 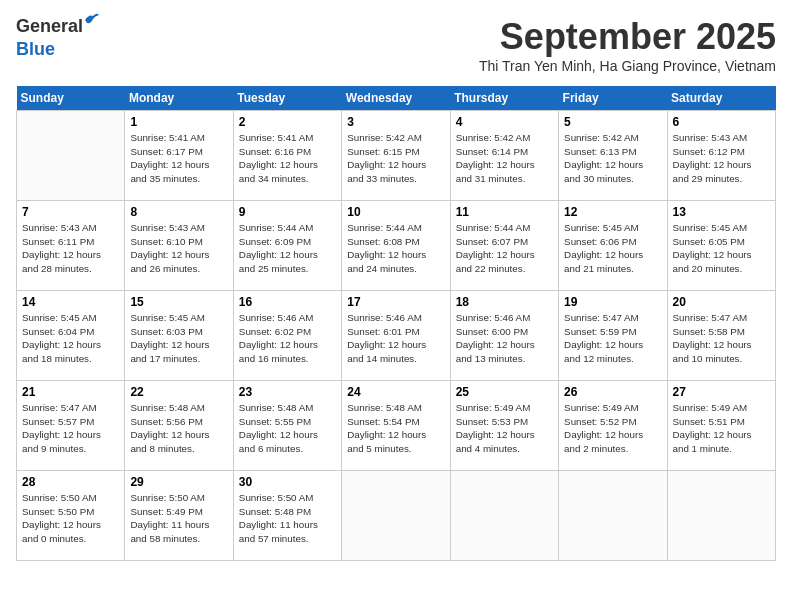 What do you see at coordinates (628, 49) in the screenshot?
I see `title-area: September 2025 Thi Tran Yen Minh, Ha Gia…` at bounding box center [628, 49].